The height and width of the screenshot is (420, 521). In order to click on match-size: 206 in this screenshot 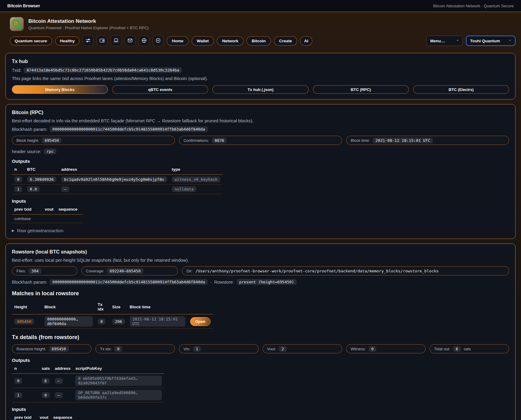, I will do `click(118, 321)`.